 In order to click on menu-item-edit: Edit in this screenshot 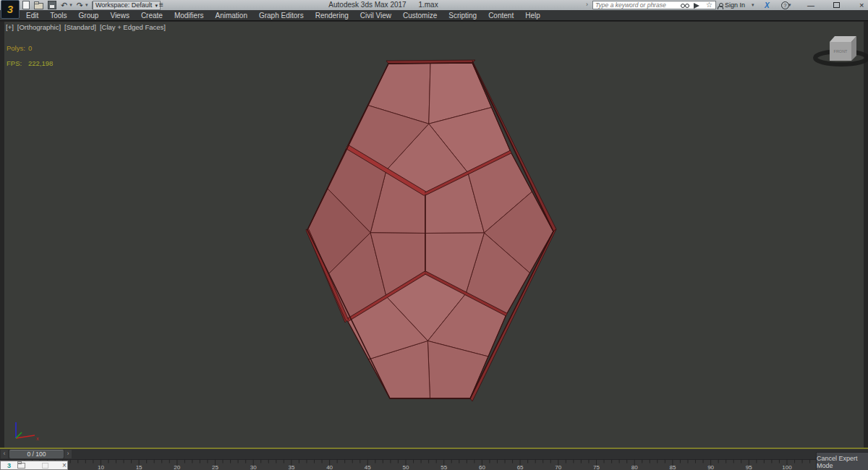, I will do `click(32, 16)`.